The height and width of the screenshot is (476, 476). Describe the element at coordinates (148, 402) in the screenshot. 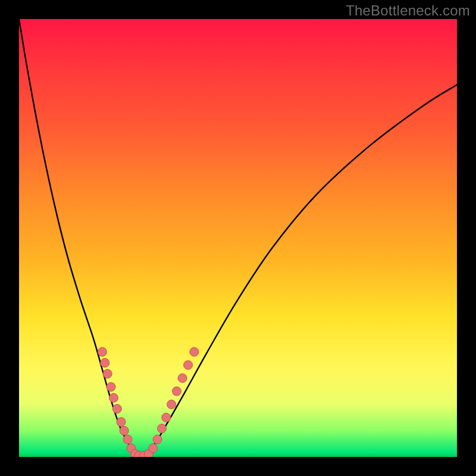

I see `highlight-dots` at that location.